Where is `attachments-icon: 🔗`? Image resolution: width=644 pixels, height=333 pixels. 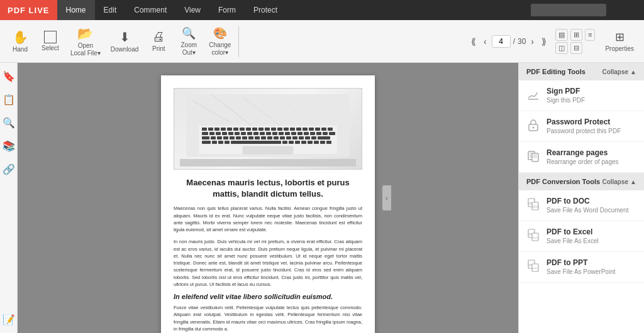
attachments-icon: 🔗 is located at coordinates (9, 170).